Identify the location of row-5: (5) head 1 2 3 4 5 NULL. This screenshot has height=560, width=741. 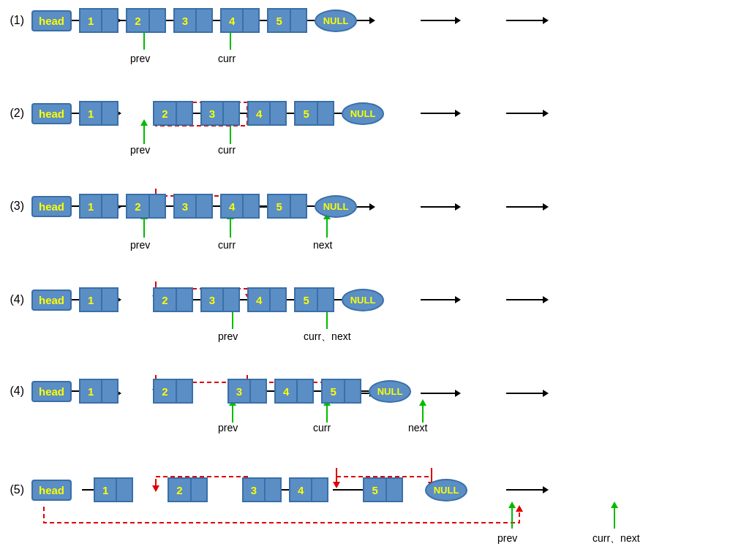
(236, 490).